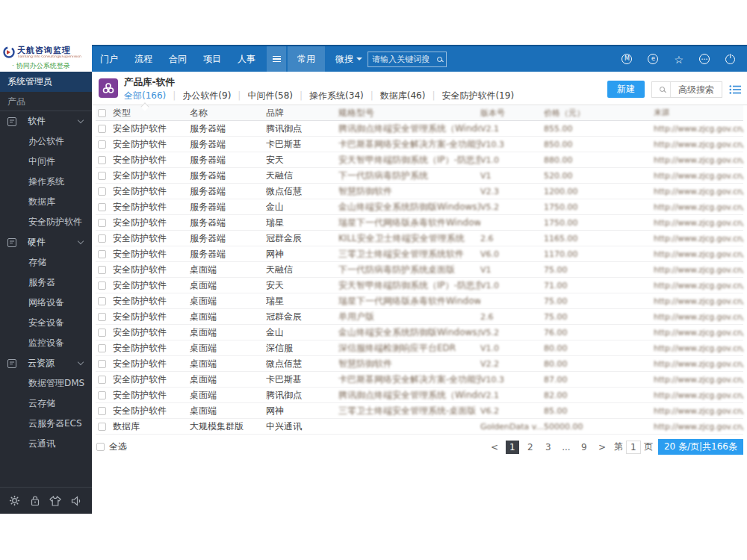  What do you see at coordinates (247, 59) in the screenshot?
I see `nav-item-4: 人事` at bounding box center [247, 59].